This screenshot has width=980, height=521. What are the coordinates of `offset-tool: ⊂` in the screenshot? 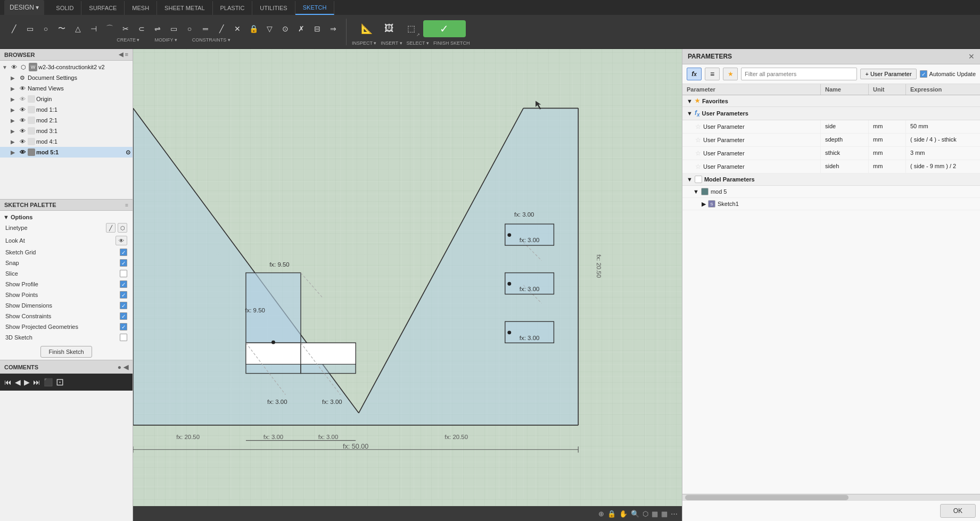 It's located at (142, 29).